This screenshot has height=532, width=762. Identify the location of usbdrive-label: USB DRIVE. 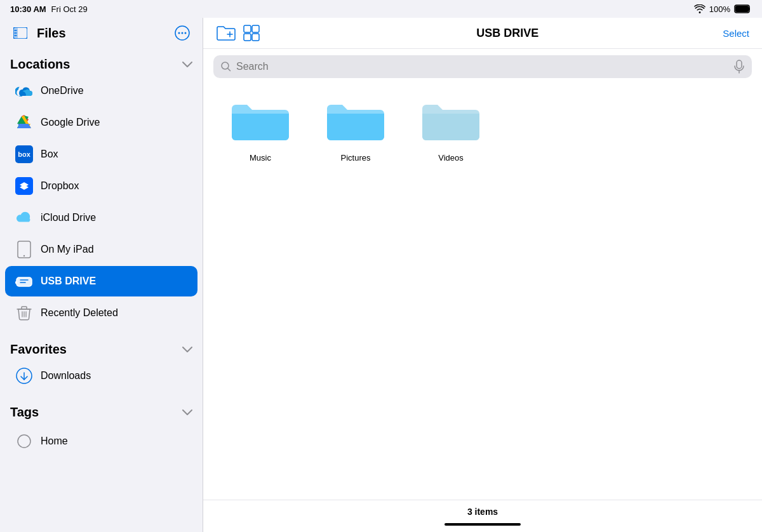
(69, 281).